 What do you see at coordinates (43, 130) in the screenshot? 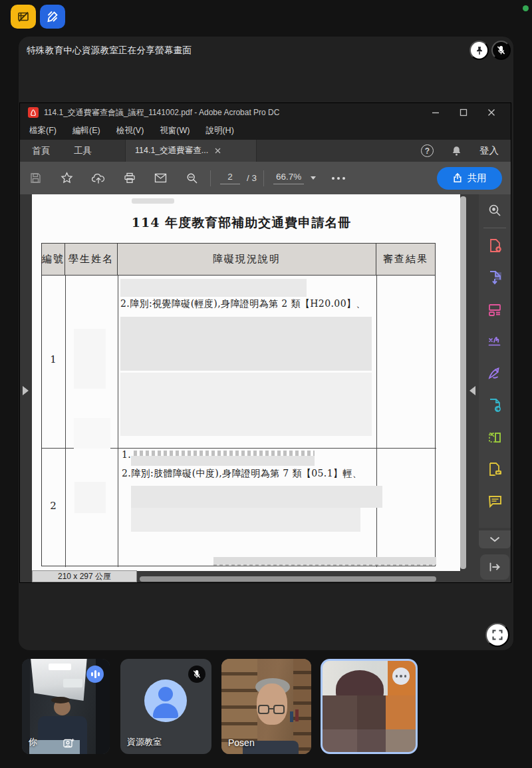
I see `menu-file: 檔案(F)` at bounding box center [43, 130].